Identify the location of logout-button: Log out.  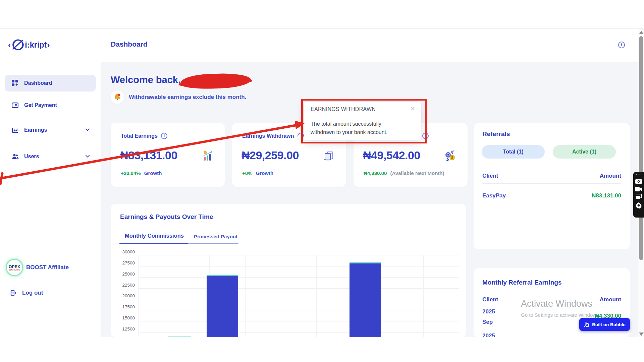
(26, 293).